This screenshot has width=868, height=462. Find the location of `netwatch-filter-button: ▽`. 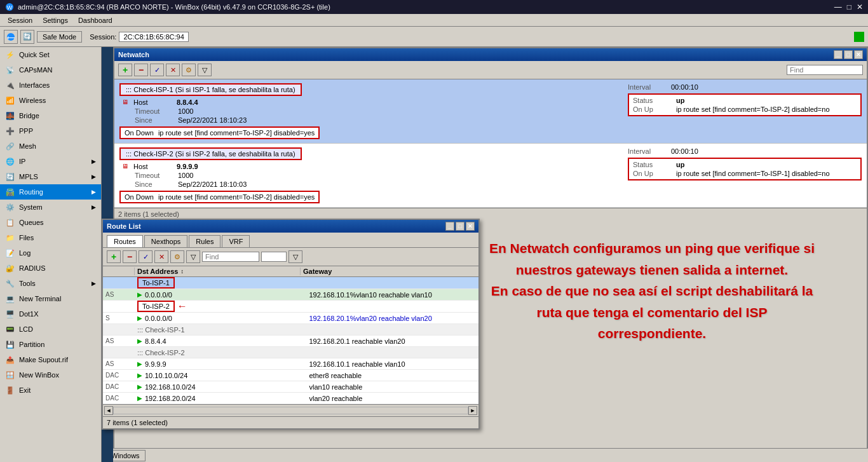

netwatch-filter-button: ▽ is located at coordinates (205, 70).